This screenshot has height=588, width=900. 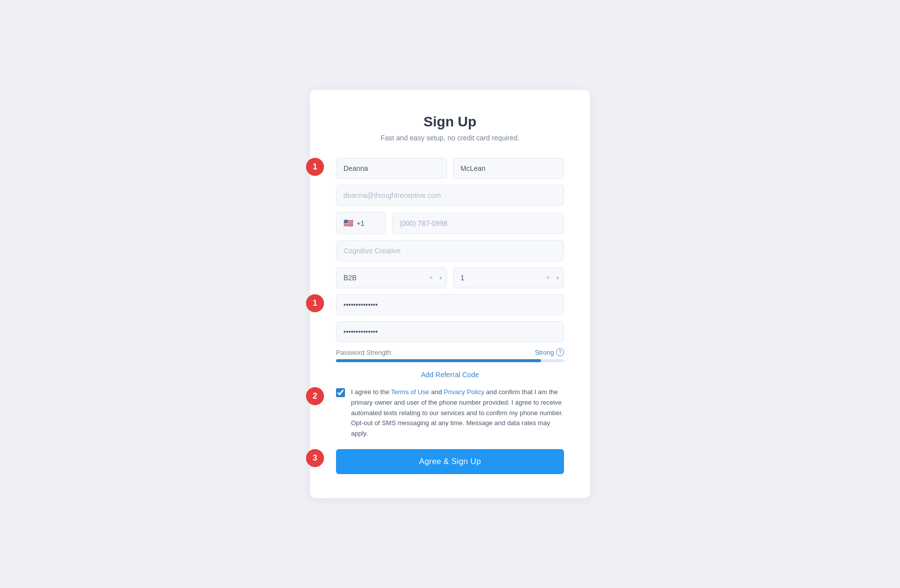 What do you see at coordinates (348, 223) in the screenshot?
I see `us-flag-icon: 🇺🇸` at bounding box center [348, 223].